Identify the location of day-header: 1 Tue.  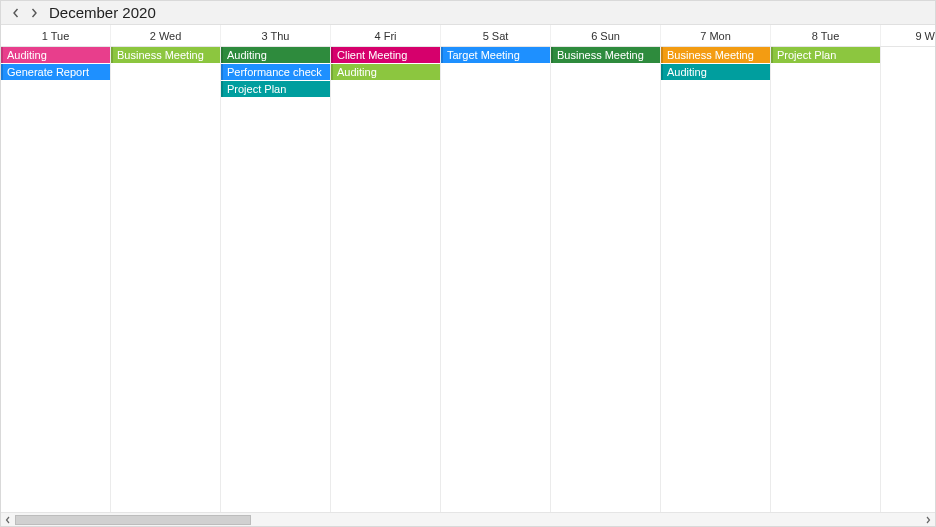
(56, 36).